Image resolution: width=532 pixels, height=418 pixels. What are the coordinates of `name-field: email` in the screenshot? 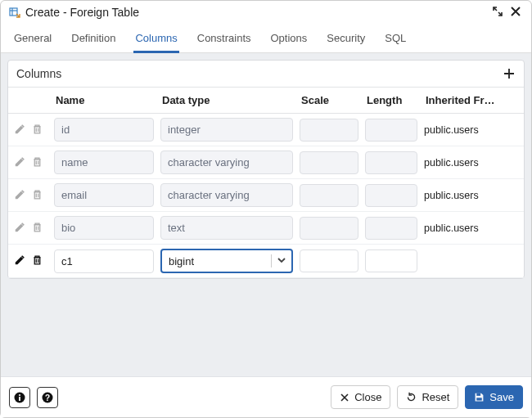 It's located at (104, 195).